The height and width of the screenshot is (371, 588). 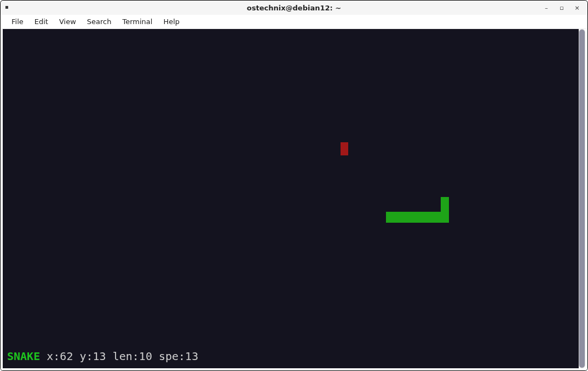 What do you see at coordinates (294, 22) in the screenshot?
I see `menubar: File Edit View Search Terminal Help` at bounding box center [294, 22].